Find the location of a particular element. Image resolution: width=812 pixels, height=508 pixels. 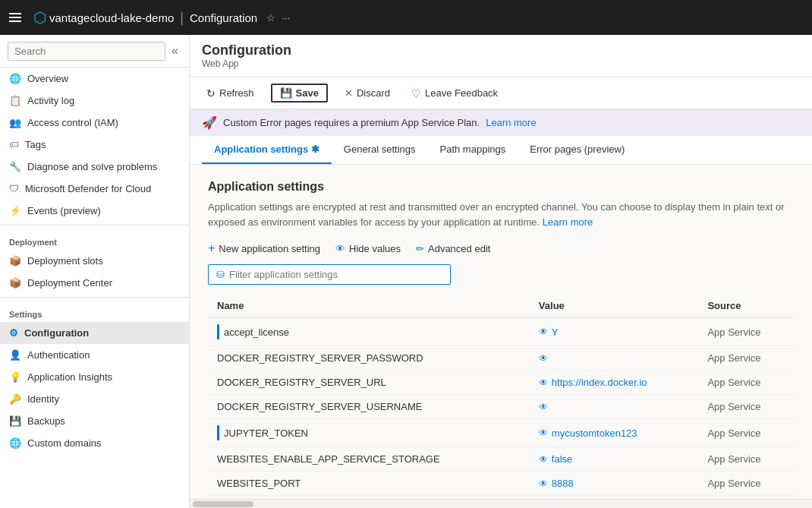

sidebar-item-identity: 🔑 Identity is located at coordinates (94, 399).